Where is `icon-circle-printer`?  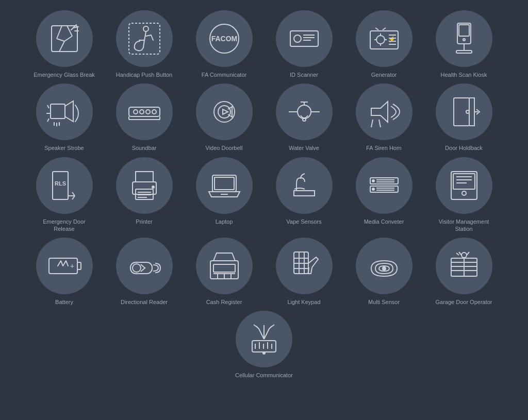 icon-circle-printer is located at coordinates (144, 186).